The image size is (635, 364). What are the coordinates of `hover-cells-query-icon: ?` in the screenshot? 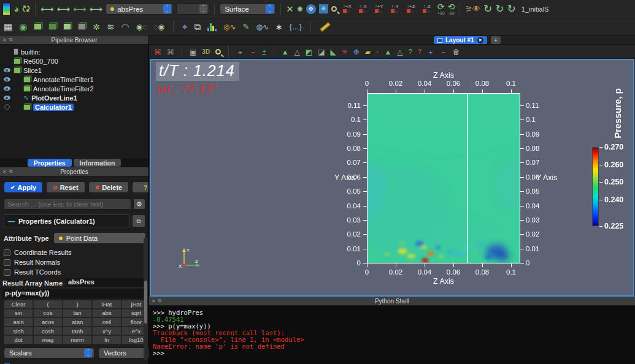 It's located at (410, 51).